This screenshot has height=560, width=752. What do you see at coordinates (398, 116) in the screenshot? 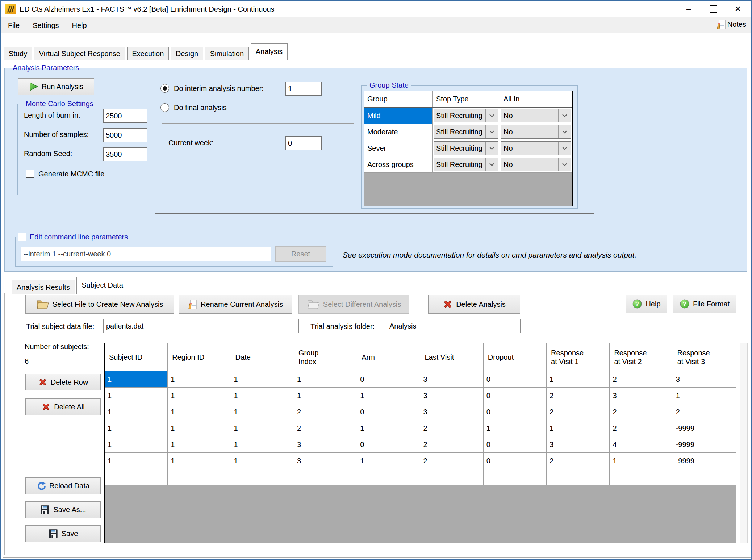
I see `group-state-group-cell: Mild` at bounding box center [398, 116].